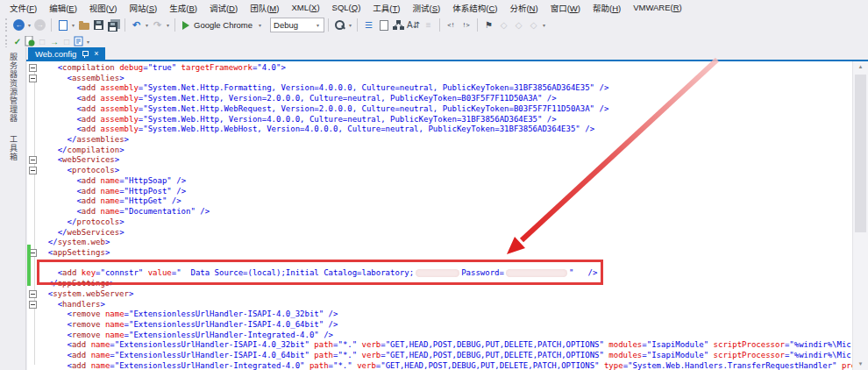 This screenshot has width=868, height=370. What do you see at coordinates (860, 216) in the screenshot?
I see `vertical-scrollbar: ▲ ▼` at bounding box center [860, 216].